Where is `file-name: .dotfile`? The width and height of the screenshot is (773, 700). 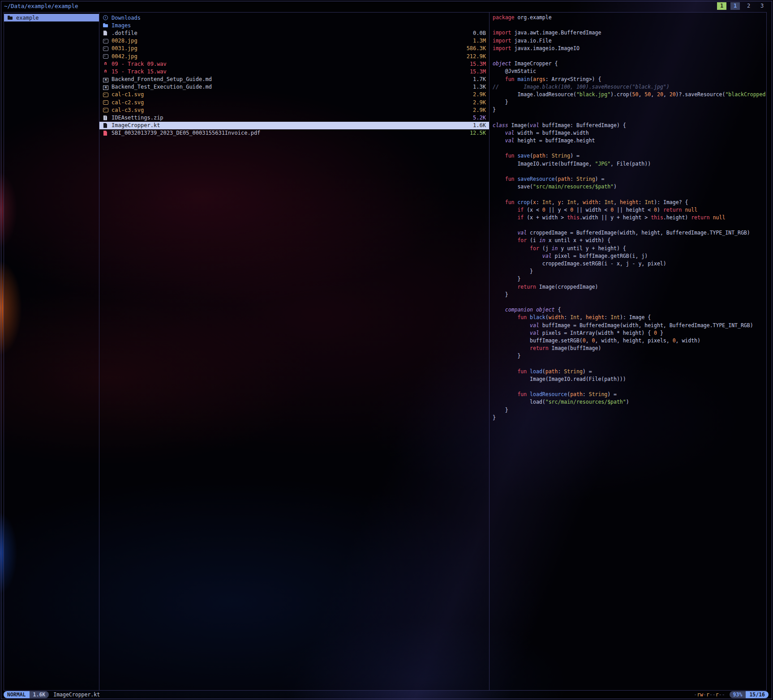
file-name: .dotfile is located at coordinates (291, 33).